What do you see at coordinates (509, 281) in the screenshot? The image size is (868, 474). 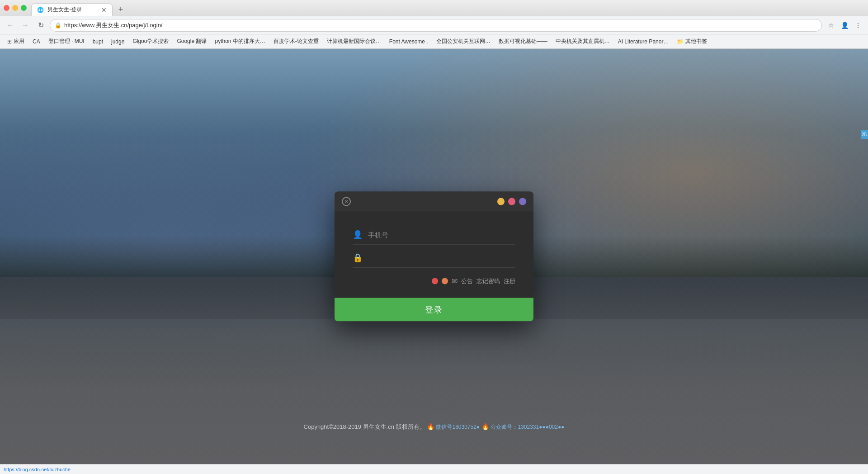 I see `register-link: 注册` at bounding box center [509, 281].